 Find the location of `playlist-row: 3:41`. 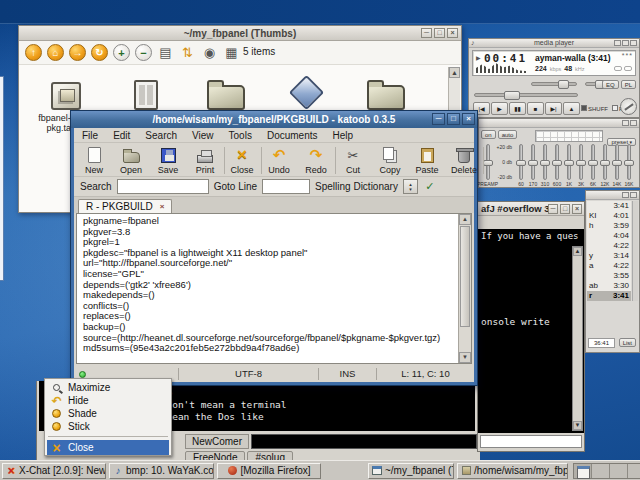

playlist-row: 3:41 is located at coordinates (609, 206).